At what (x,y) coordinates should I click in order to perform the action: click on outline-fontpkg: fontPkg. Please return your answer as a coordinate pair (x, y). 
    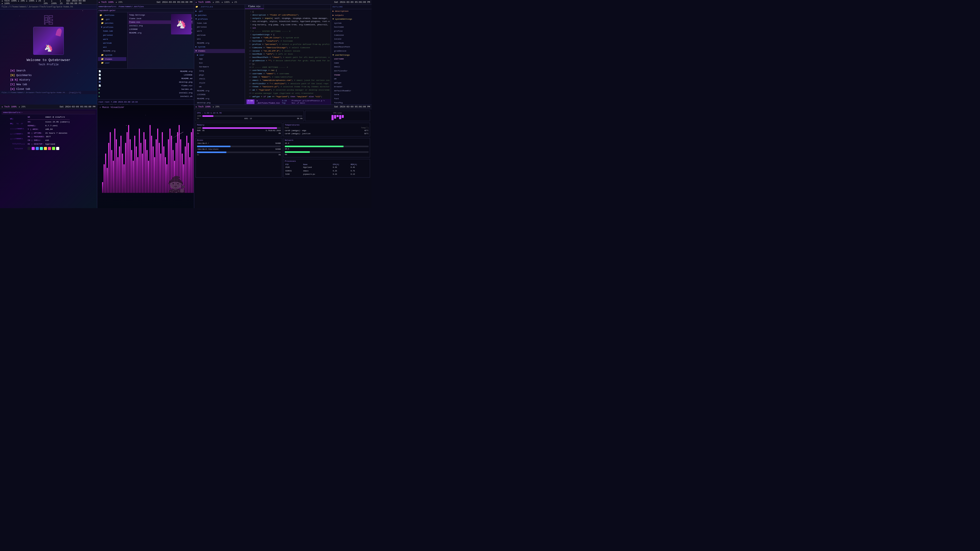
    Looking at the image, I should click on (352, 103).